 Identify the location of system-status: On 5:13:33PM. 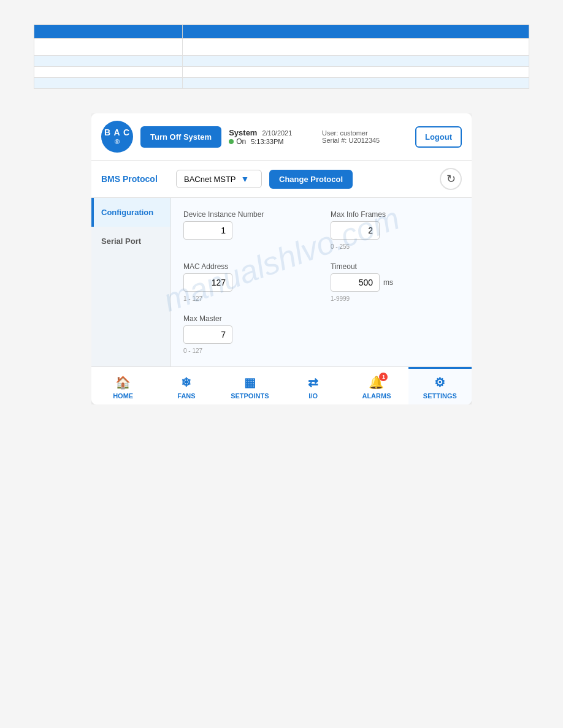
(272, 142).